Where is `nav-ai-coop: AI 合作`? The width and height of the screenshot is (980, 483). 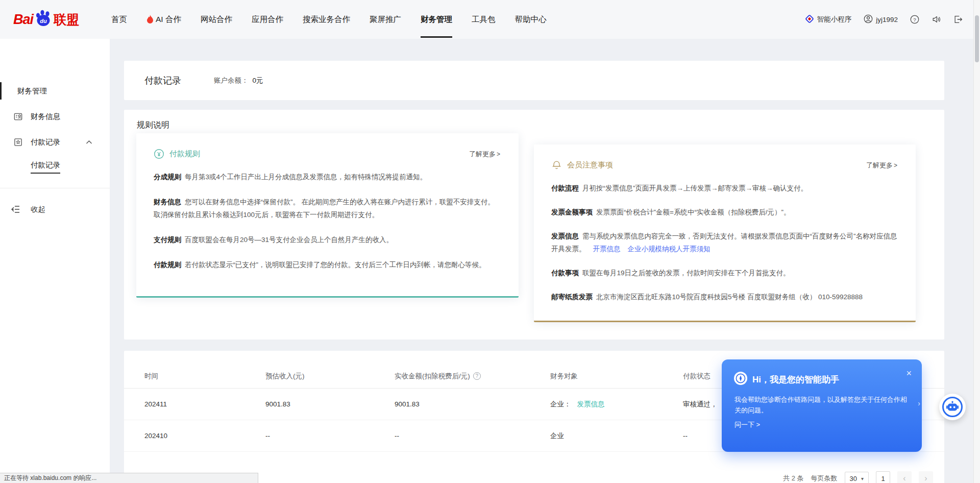 nav-ai-coop: AI 合作 is located at coordinates (164, 19).